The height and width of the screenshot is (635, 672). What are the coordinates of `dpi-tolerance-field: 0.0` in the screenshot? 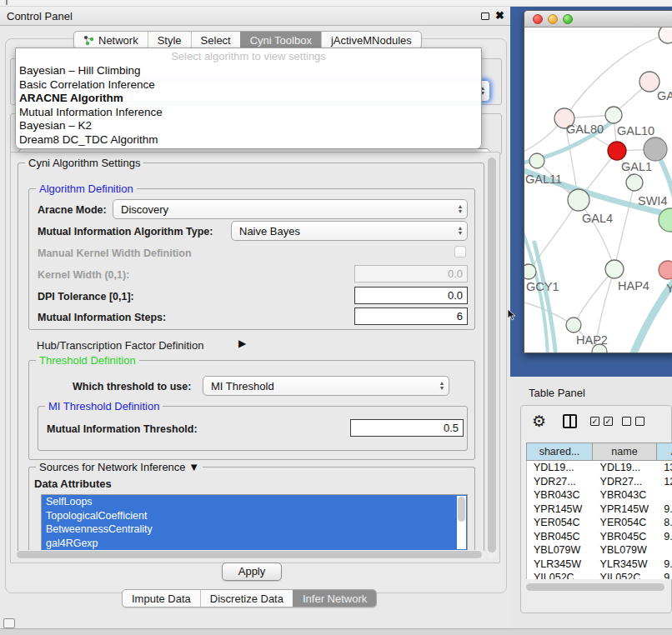 It's located at (411, 295).